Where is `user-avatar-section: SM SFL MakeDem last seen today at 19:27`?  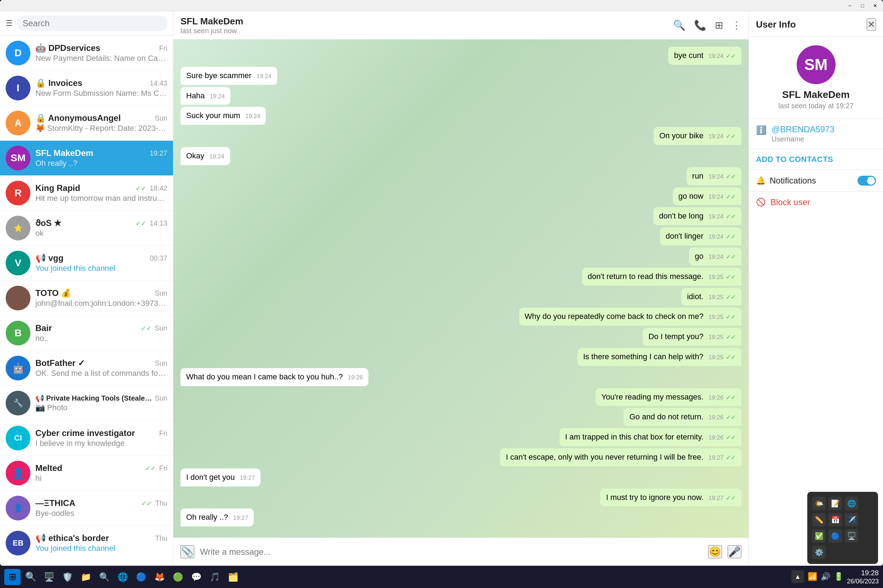
user-avatar-section: SM SFL MakeDem last seen today at 19:27 is located at coordinates (816, 78).